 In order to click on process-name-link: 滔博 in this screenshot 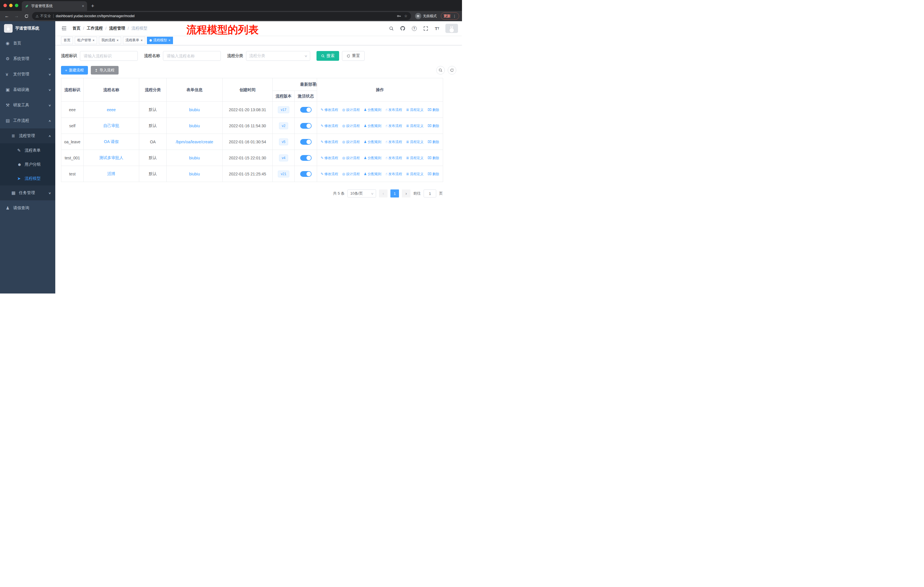, I will do `click(111, 174)`.